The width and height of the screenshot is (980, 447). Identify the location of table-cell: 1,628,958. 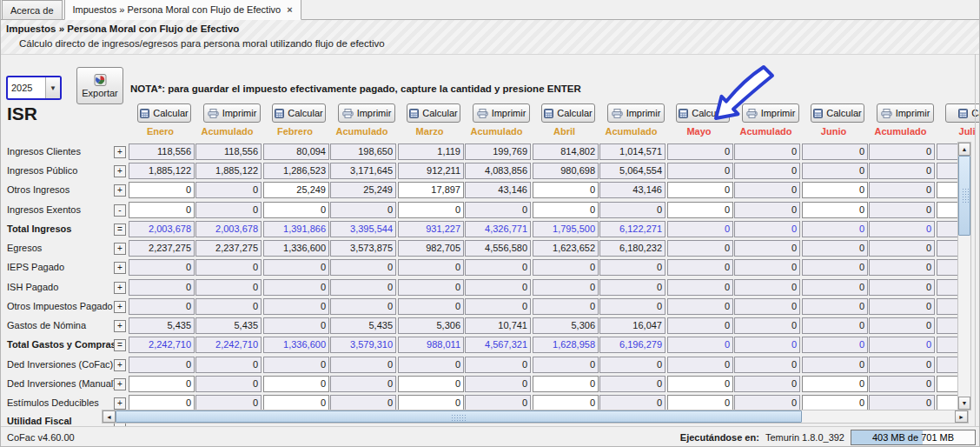
(566, 344).